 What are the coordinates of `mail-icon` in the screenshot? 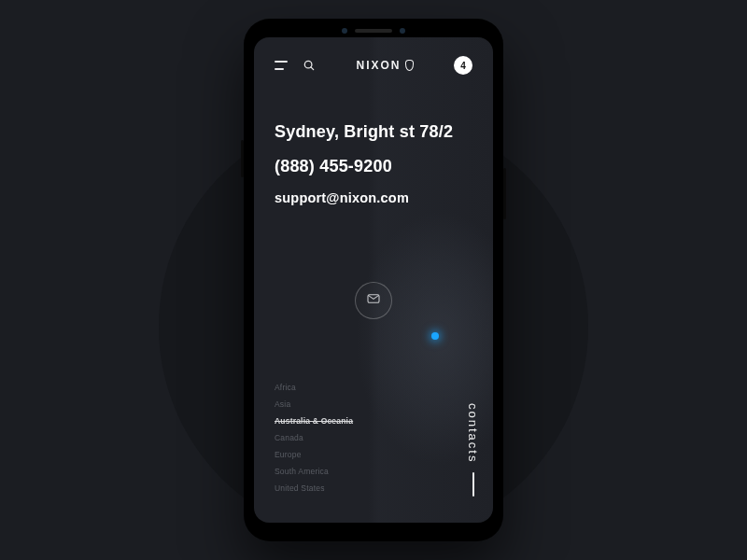 It's located at (374, 301).